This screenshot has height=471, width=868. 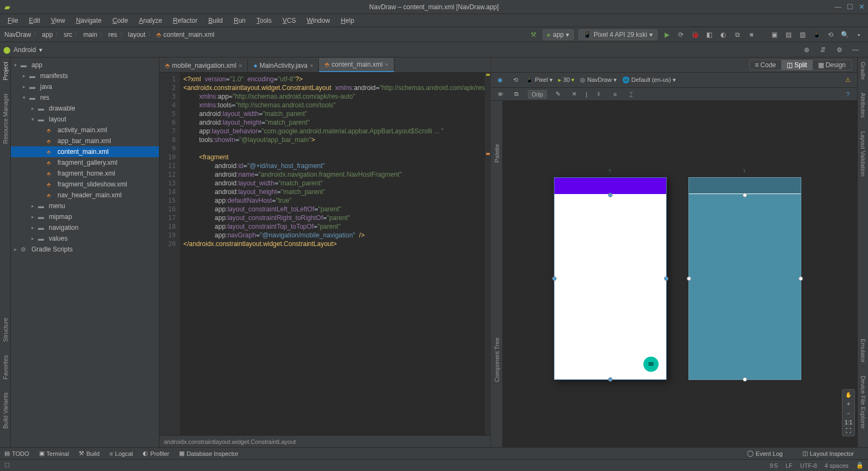 I want to click on orientation-icon: ⟲, so click(x=515, y=80).